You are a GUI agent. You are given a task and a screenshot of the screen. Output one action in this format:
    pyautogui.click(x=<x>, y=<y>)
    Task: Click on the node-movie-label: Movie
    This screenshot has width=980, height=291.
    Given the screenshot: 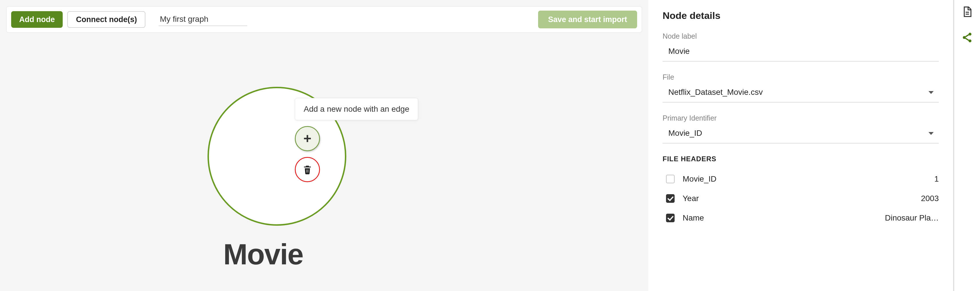 What is the action you would take?
    pyautogui.click(x=263, y=254)
    